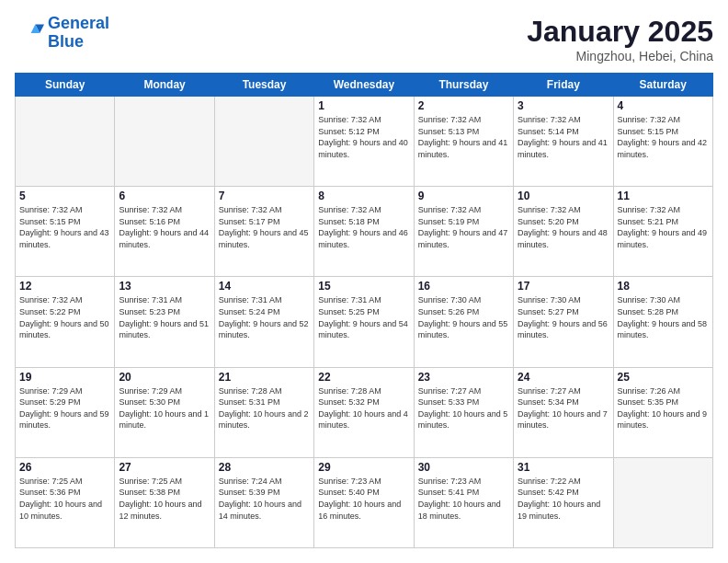  I want to click on calendar-cell: 29Sunrise: 7:23 AM Sunset: 5:40 PM Dayli…, so click(364, 502).